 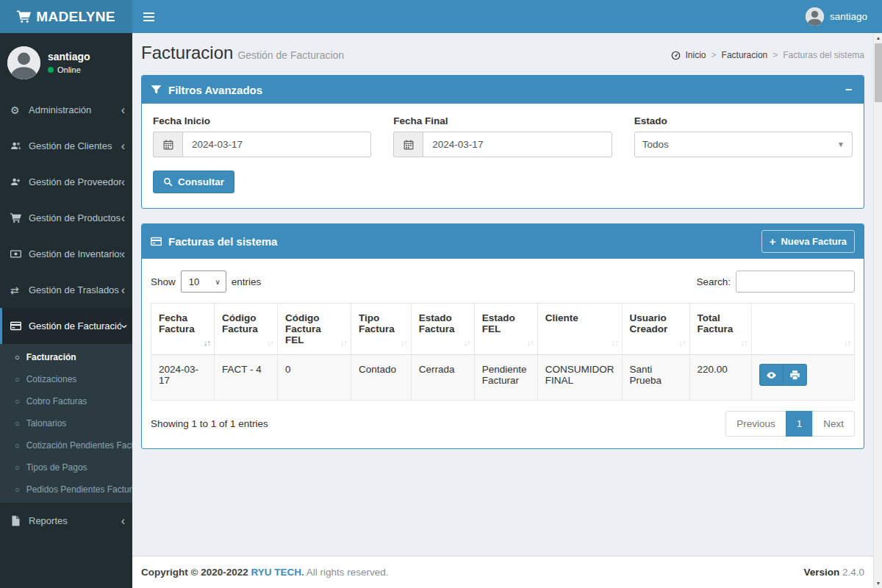 I want to click on consultar-button: Consultar, so click(x=194, y=182).